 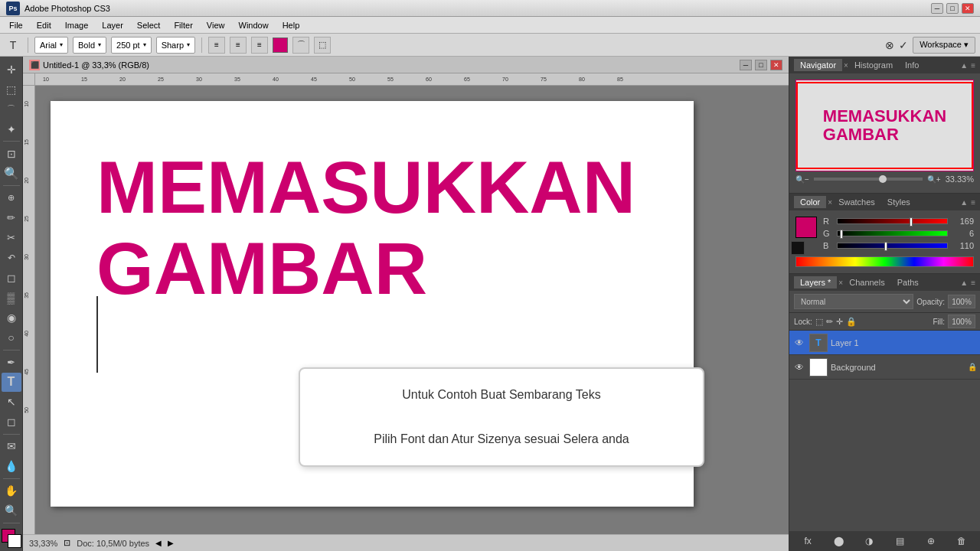 I want to click on tab-maximize-button: □, so click(x=761, y=65).